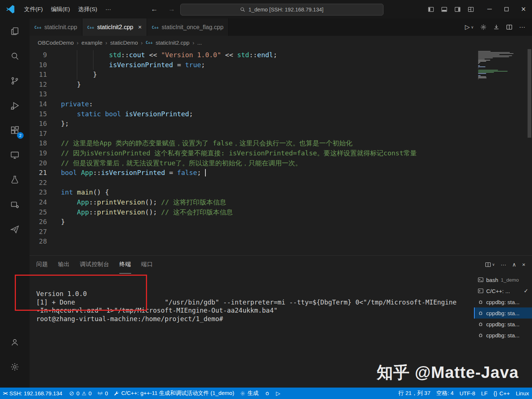 The image size is (532, 399). Describe the element at coordinates (92, 43) in the screenshot. I see `breadcrumb-item: example` at that location.